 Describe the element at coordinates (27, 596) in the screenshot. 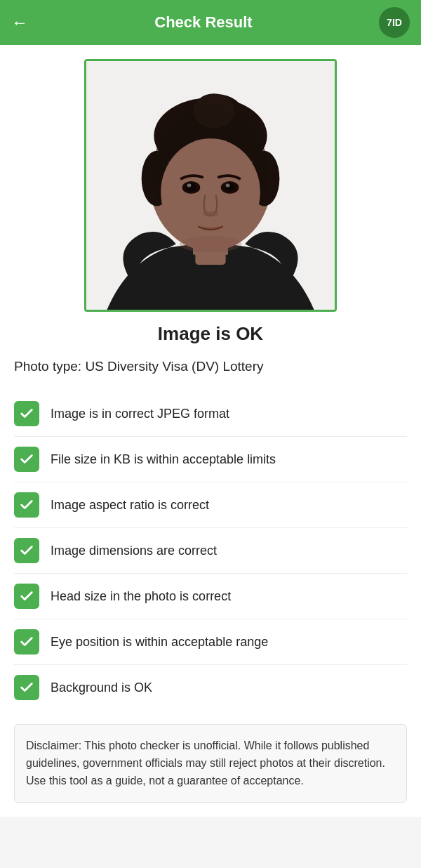

I see `check-icon-headsize` at that location.